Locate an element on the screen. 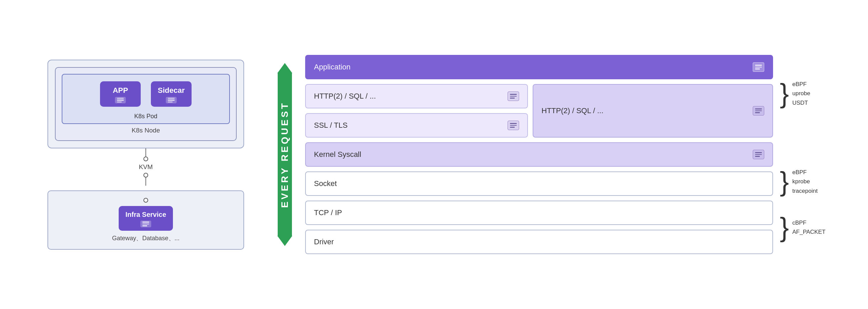  app-icon is located at coordinates (120, 100).